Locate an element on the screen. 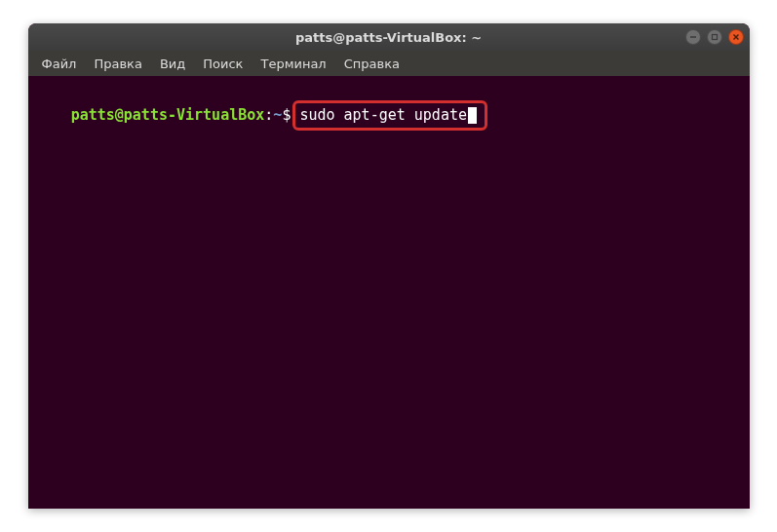 The width and height of the screenshot is (777, 532). window-controls is located at coordinates (715, 37).